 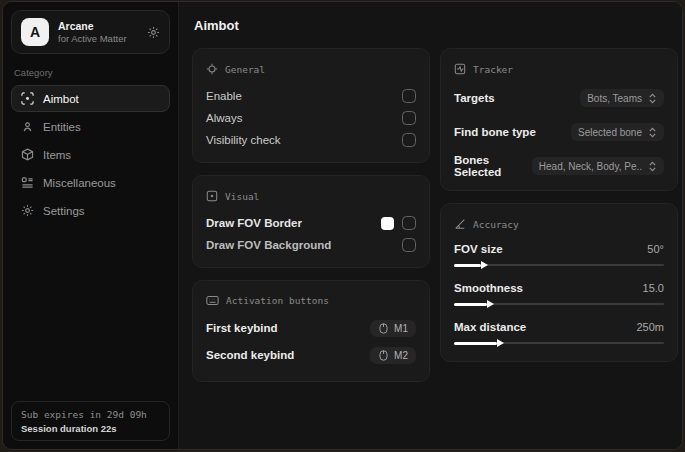 I want to click on slider-group-smoothness: Smoothness 15.0, so click(x=559, y=294).